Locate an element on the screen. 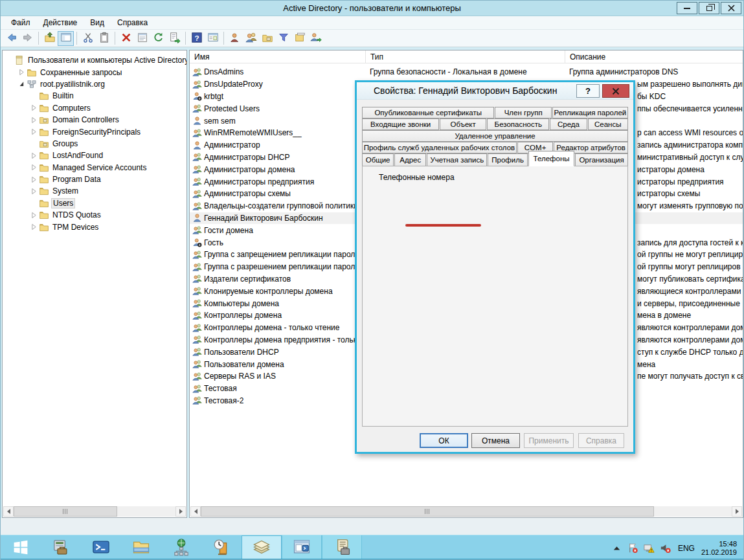  export-list-button is located at coordinates (175, 39).